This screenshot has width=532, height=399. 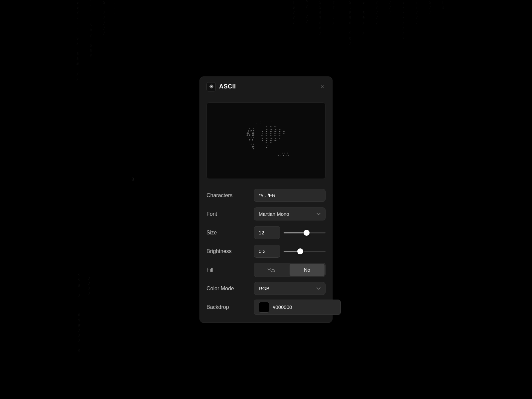 What do you see at coordinates (91, 29) in the screenshot?
I see `bg-col-2: #.#.. S0/ S5#` at bounding box center [91, 29].